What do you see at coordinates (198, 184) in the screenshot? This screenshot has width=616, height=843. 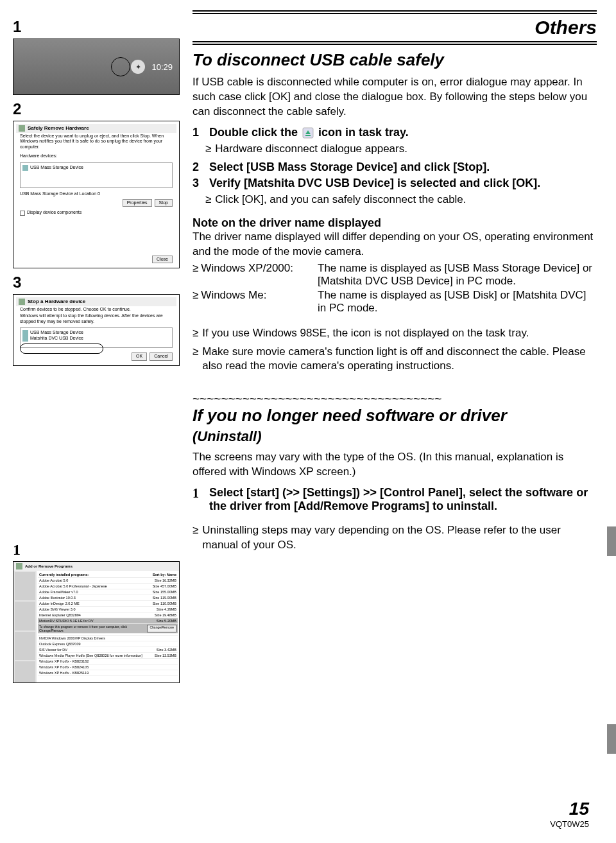 I see `step-number: 3` at bounding box center [198, 184].